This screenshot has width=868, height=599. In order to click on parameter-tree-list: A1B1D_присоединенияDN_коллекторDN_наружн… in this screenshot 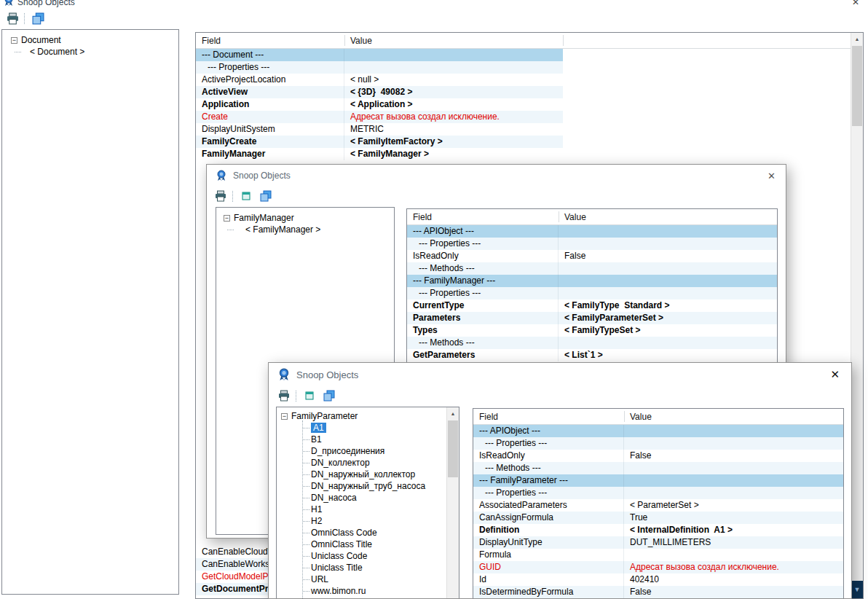, I will do `click(361, 510)`.